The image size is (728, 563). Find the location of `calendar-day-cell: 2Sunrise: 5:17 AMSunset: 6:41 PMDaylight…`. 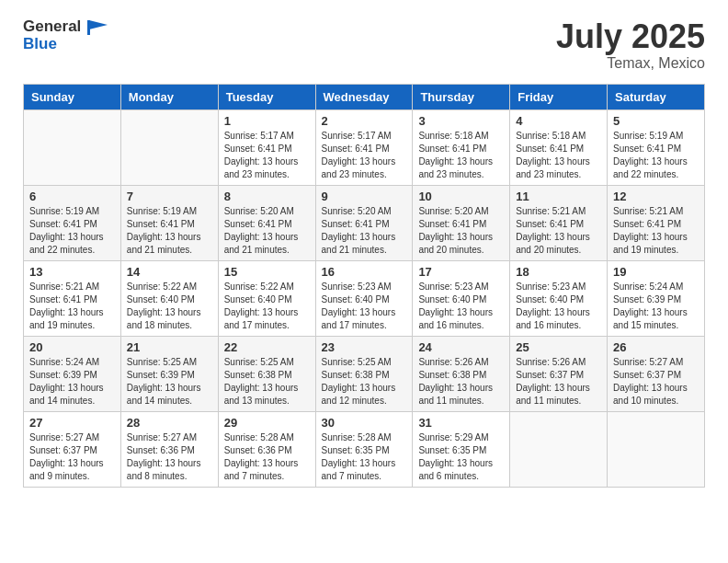

calendar-day-cell: 2Sunrise: 5:17 AMSunset: 6:41 PMDaylight… is located at coordinates (364, 147).